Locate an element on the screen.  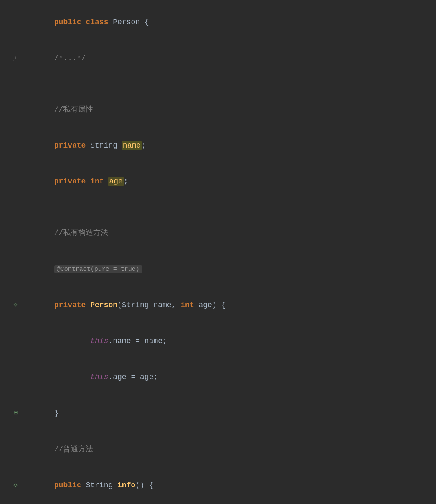
folded-comment: /*...*/ is located at coordinates (70, 58).